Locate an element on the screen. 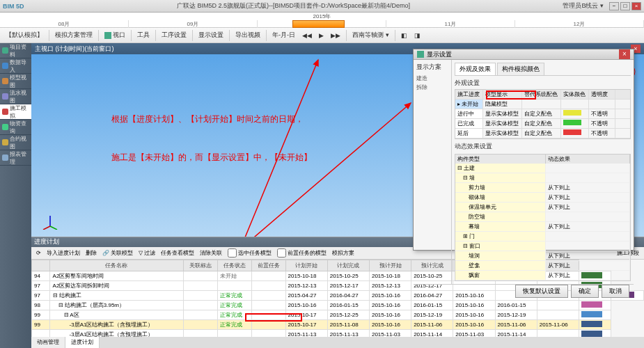 The width and height of the screenshot is (644, 348). play-icon: ▶ is located at coordinates (322, 35).